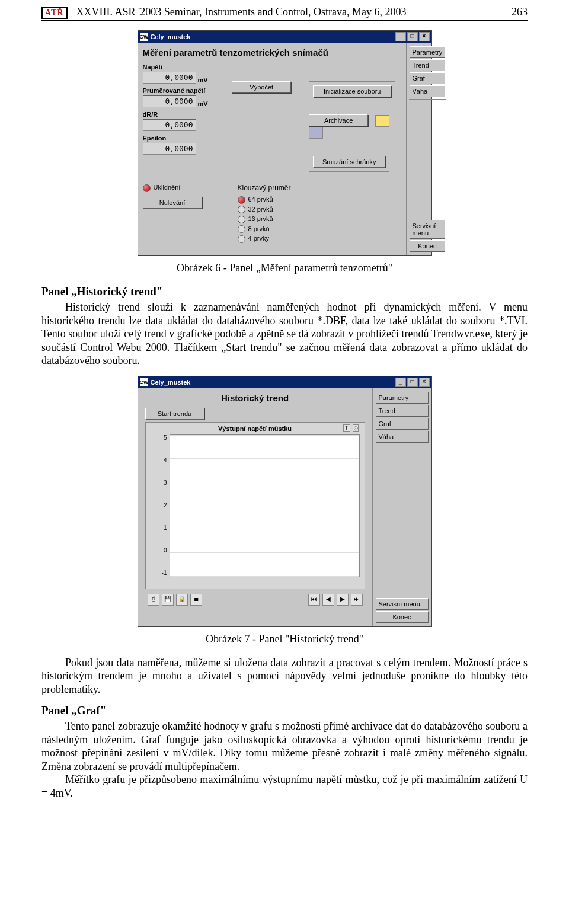 This screenshot has width=569, height=924. I want to click on panel-heading: Měření parametrů tenzometrických snímačů, so click(272, 52).